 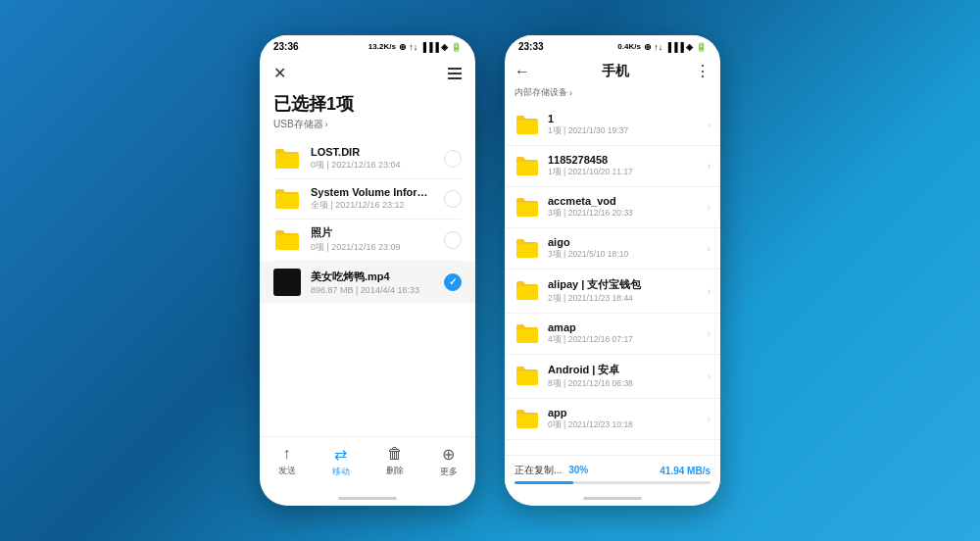 What do you see at coordinates (612, 482) in the screenshot?
I see `progress-track` at bounding box center [612, 482].